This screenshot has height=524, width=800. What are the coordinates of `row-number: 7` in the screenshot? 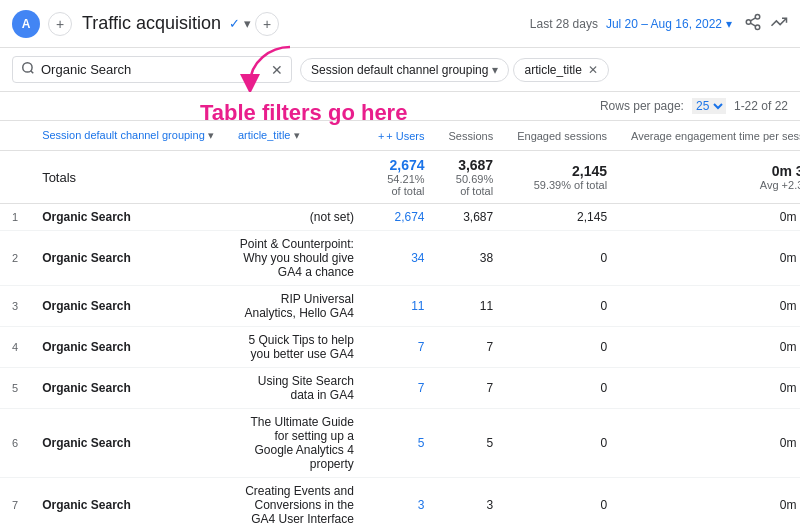 It's located at (15, 502).